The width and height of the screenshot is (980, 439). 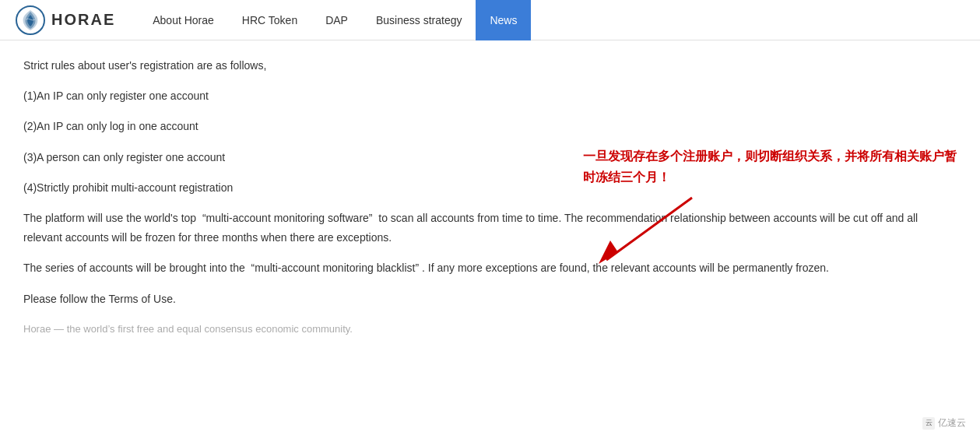 What do you see at coordinates (490, 299) in the screenshot?
I see `para3-text: Please follow the Terms of Use.` at bounding box center [490, 299].